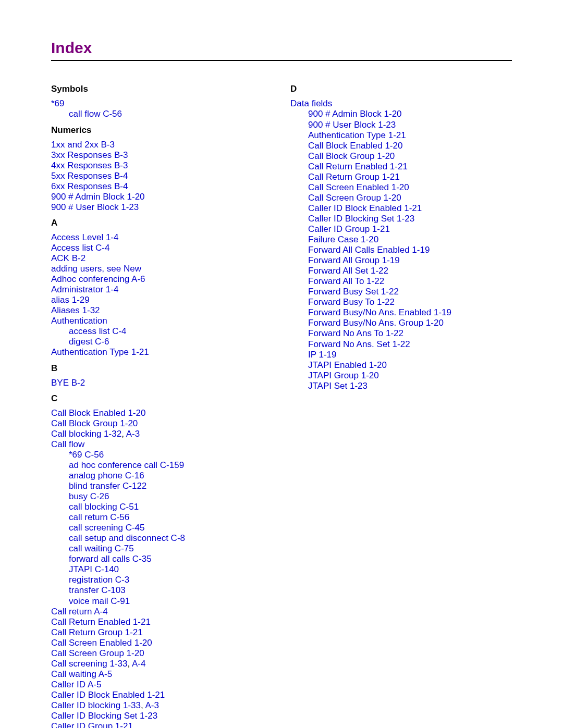 The height and width of the screenshot is (728, 563). Describe the element at coordinates (81, 674) in the screenshot. I see `index-link: Call waiting A-5` at that location.